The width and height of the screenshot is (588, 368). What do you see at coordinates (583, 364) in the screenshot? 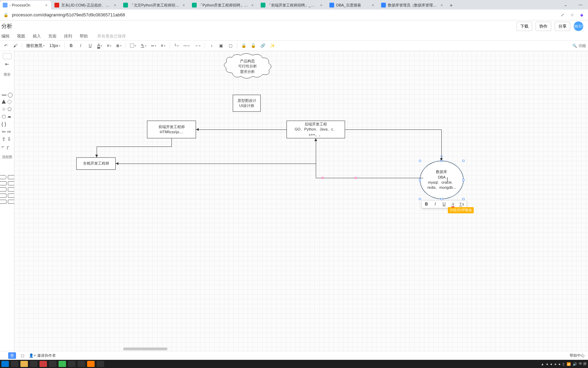
I see `ime-indicator: 中 拼` at bounding box center [583, 364].